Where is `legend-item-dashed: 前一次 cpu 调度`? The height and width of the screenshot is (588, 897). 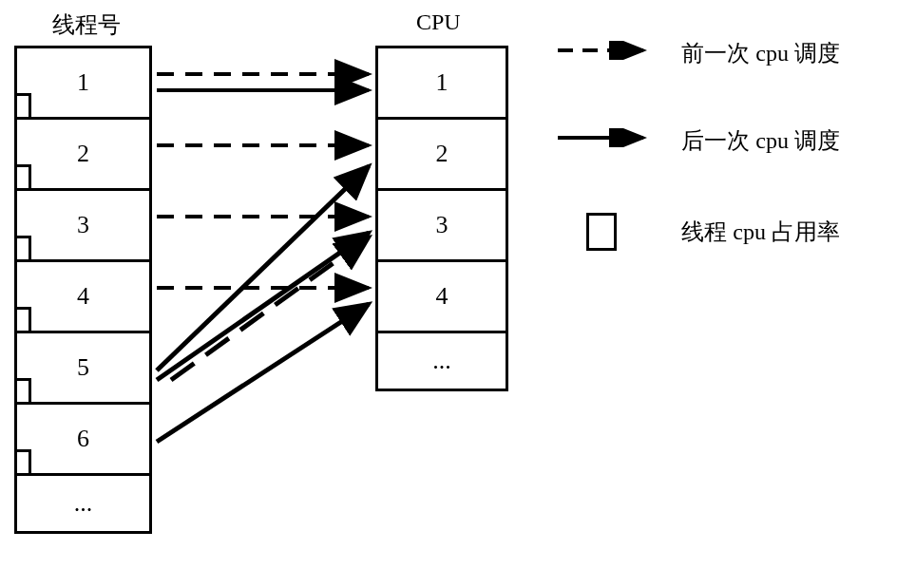
legend-item-dashed: 前一次 cpu 调度 is located at coordinates (699, 53).